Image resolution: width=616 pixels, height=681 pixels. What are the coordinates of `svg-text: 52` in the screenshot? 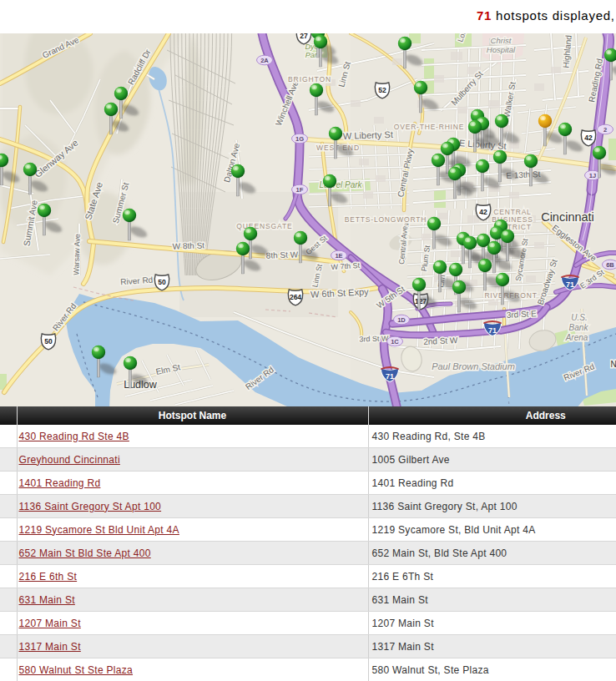 It's located at (382, 90).